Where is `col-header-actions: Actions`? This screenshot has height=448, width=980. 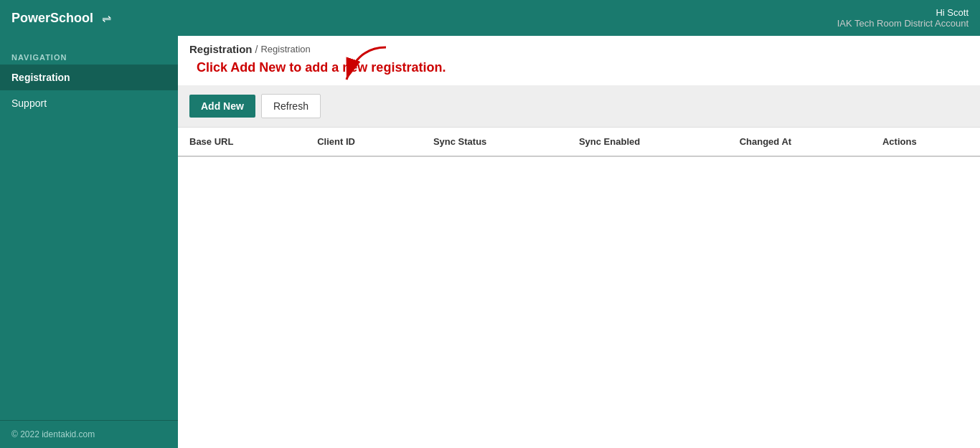
col-header-actions: Actions is located at coordinates (925, 142).